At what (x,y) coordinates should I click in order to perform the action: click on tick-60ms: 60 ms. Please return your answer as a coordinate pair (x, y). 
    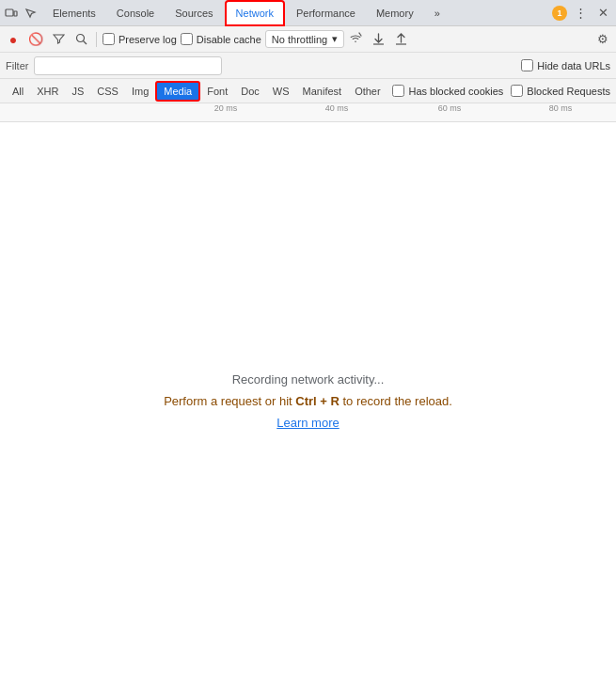
    Looking at the image, I should click on (450, 108).